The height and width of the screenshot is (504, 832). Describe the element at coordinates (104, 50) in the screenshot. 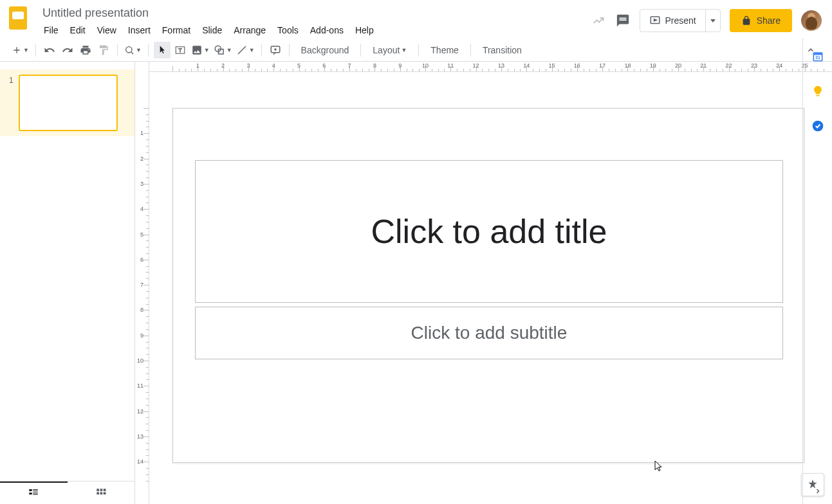

I see `paint-format-button` at that location.